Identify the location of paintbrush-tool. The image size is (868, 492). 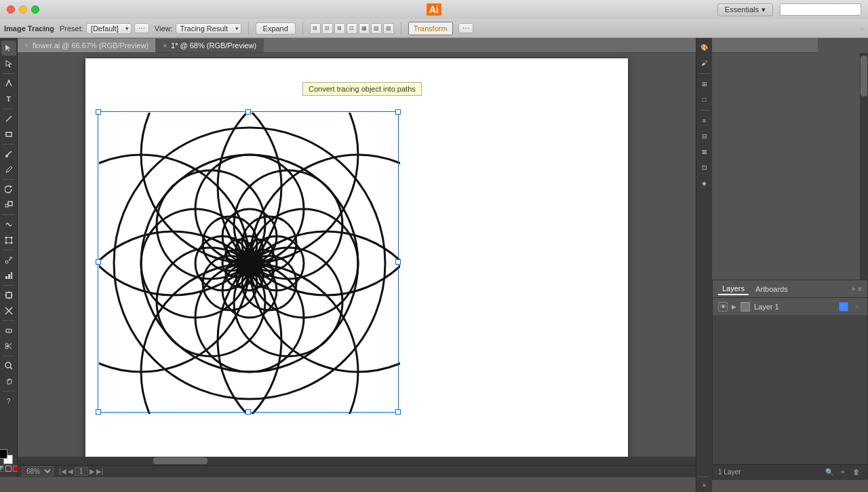
(9, 154).